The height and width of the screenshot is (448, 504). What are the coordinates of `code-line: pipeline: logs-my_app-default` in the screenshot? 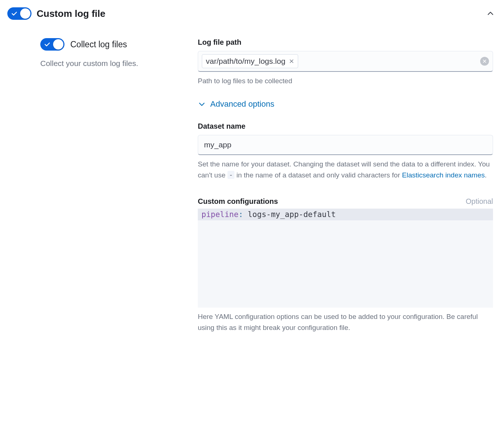 It's located at (345, 214).